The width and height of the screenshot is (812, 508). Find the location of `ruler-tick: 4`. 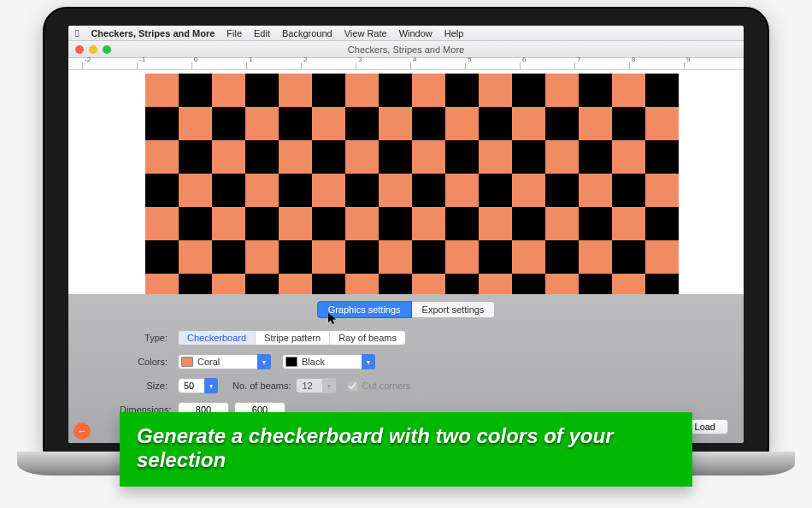

ruler-tick: 4 is located at coordinates (438, 66).